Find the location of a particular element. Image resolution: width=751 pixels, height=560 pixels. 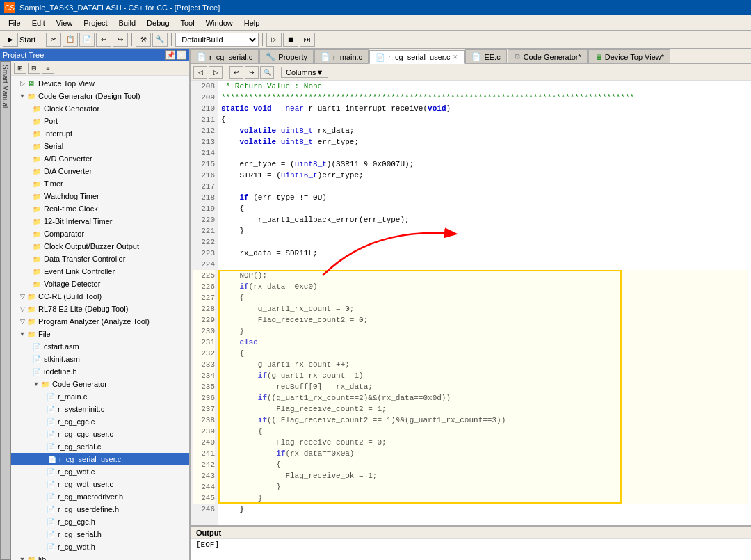

data-transfer-controller-icon: 📁 is located at coordinates (37, 259).